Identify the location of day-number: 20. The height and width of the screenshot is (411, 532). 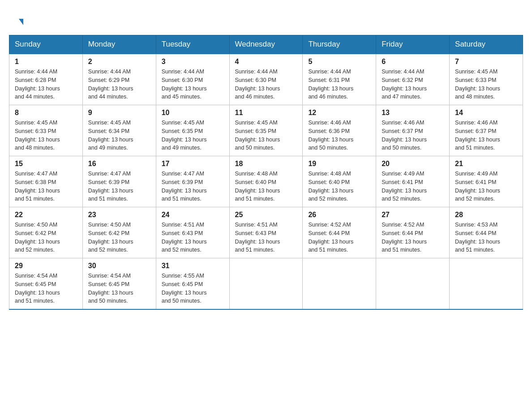
(413, 164).